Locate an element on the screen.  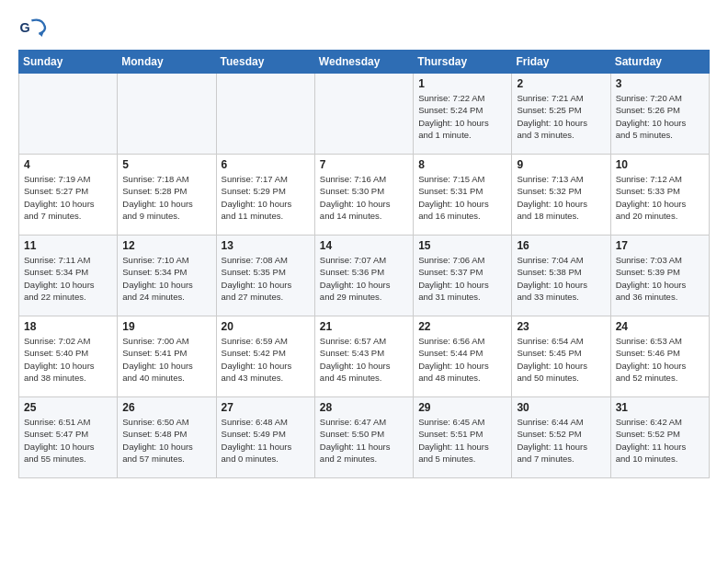
day-info: Sunrise: 7:16 AM Sunset: 5:30 PM Dayligh… is located at coordinates (364, 197).